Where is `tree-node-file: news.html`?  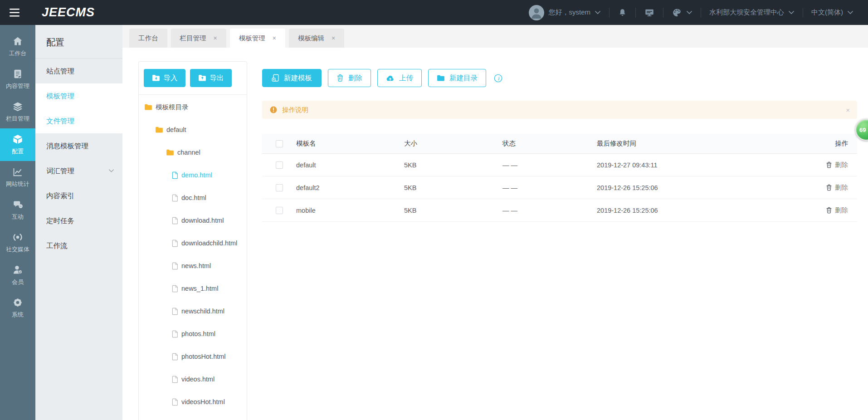 tree-node-file: news.html is located at coordinates (193, 266).